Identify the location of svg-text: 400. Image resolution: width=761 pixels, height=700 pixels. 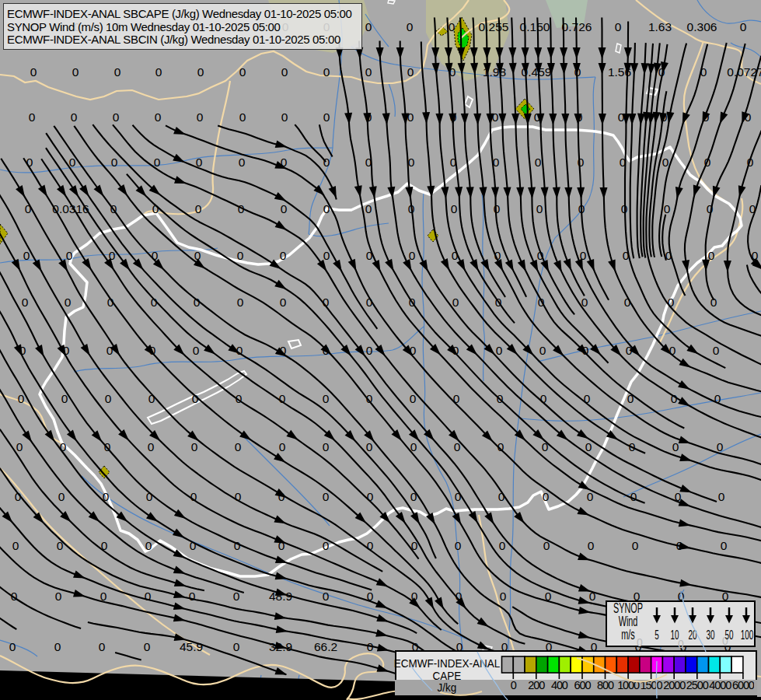
(560, 685).